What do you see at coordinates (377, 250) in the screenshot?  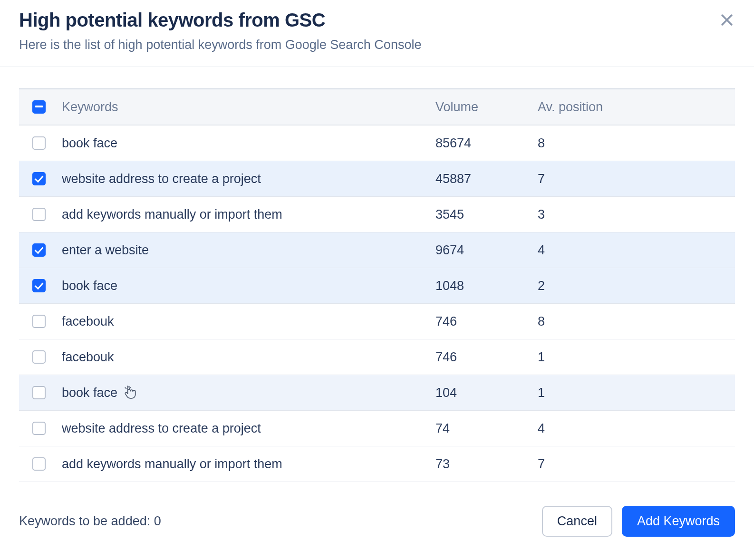 I see `table-row: enter a website 9674 4` at bounding box center [377, 250].